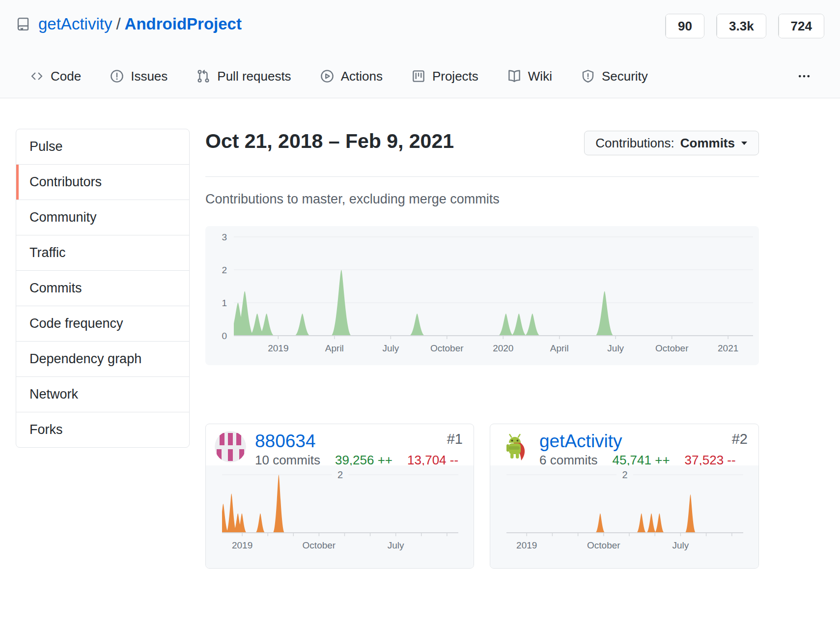  What do you see at coordinates (530, 77) in the screenshot?
I see `tab-wiki: Wiki` at bounding box center [530, 77].